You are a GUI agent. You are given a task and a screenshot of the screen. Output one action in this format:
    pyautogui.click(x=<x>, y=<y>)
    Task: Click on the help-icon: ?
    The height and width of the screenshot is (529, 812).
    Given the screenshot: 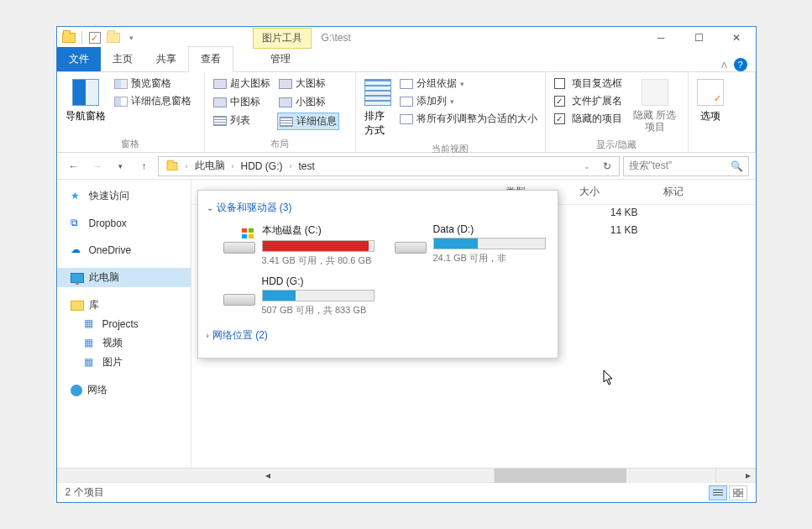 What is the action you would take?
    pyautogui.click(x=741, y=65)
    